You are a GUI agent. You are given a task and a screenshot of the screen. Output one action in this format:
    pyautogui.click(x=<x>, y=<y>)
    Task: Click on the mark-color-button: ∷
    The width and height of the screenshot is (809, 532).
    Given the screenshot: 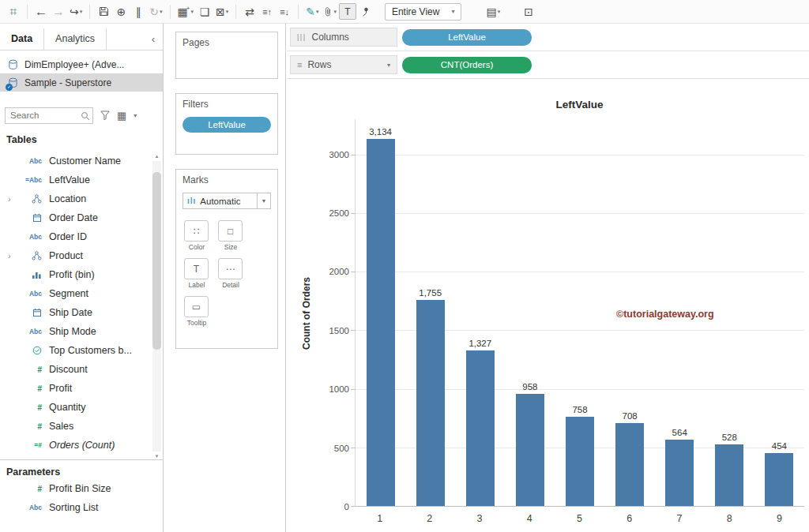 What is the action you would take?
    pyautogui.click(x=196, y=230)
    